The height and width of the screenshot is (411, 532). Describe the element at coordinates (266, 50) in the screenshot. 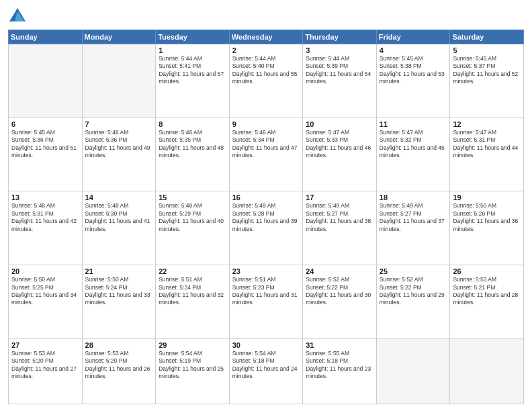

I see `day-number: 2` at that location.